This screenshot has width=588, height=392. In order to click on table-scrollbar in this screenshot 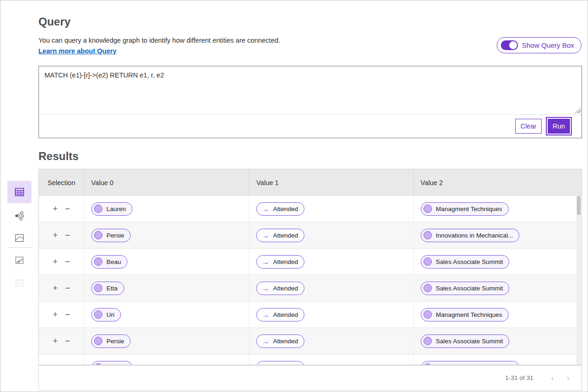, I will do `click(579, 280)`.